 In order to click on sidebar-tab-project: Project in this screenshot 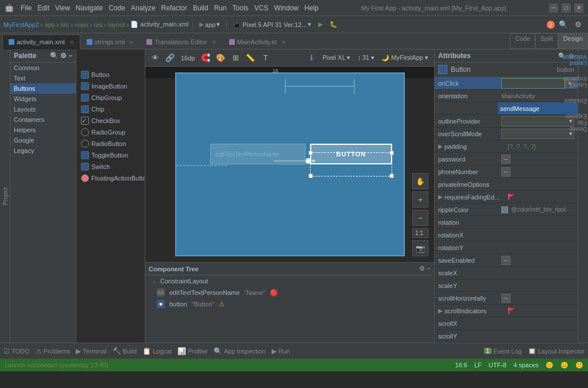, I will do `click(6, 196)`.